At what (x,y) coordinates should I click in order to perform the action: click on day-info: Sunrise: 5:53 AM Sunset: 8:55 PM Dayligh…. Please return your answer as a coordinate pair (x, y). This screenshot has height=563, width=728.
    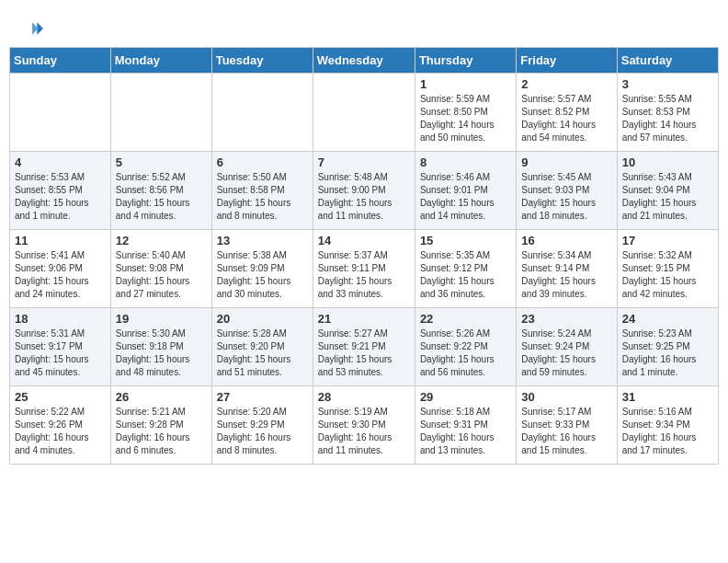
    Looking at the image, I should click on (61, 197).